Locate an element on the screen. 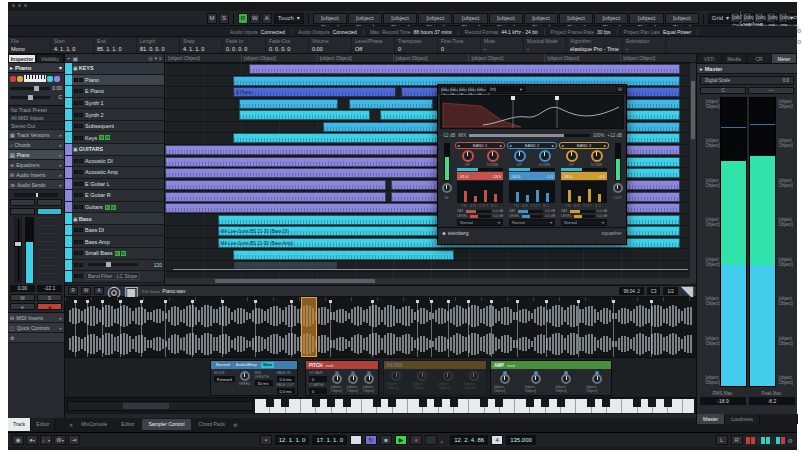  track-row: ▣ Acoustic Amp RW is located at coordinates (114, 173).